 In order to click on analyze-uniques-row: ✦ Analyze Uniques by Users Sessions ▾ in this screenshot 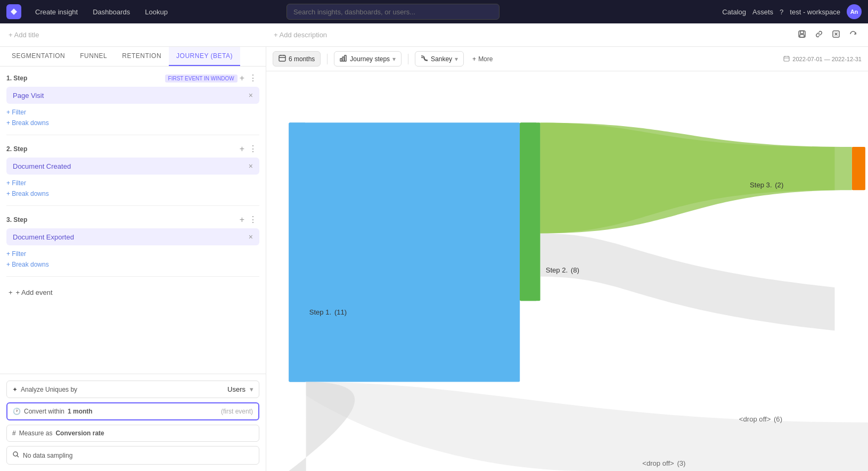, I will do `click(133, 390)`.